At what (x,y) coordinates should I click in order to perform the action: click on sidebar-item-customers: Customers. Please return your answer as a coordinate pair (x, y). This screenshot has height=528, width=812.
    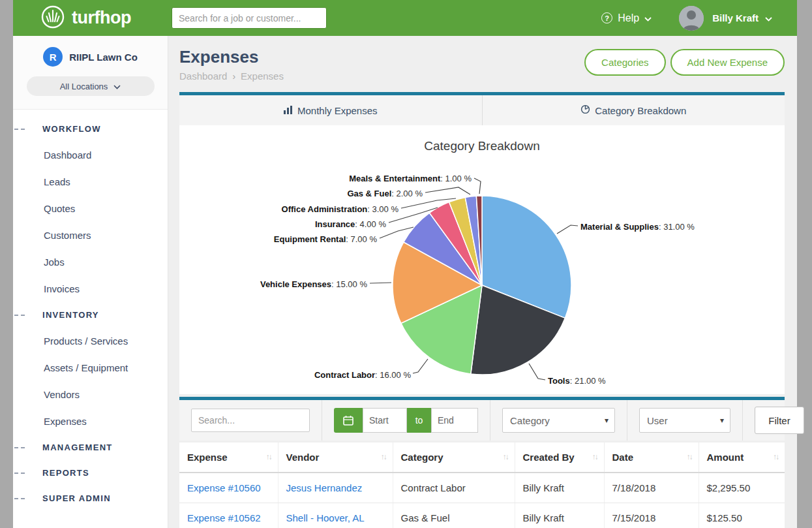
    Looking at the image, I should click on (90, 235).